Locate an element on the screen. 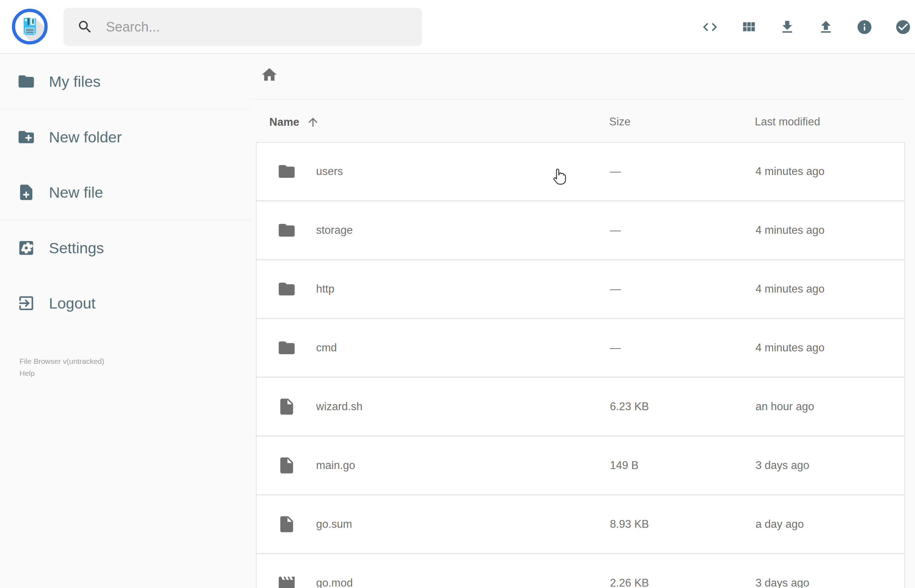 The image size is (915, 588). check-circle-icon is located at coordinates (903, 27).